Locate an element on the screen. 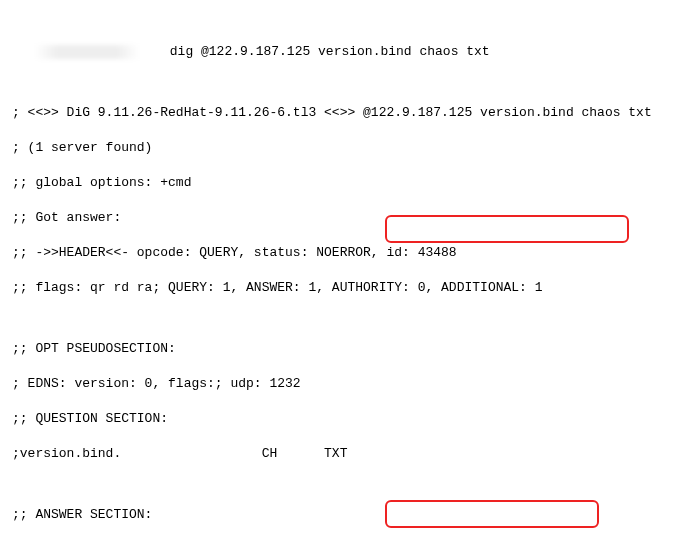 This screenshot has width=700, height=543. cmd1: dig @122.9.187.125 version.bind chaos tx… is located at coordinates (330, 52).